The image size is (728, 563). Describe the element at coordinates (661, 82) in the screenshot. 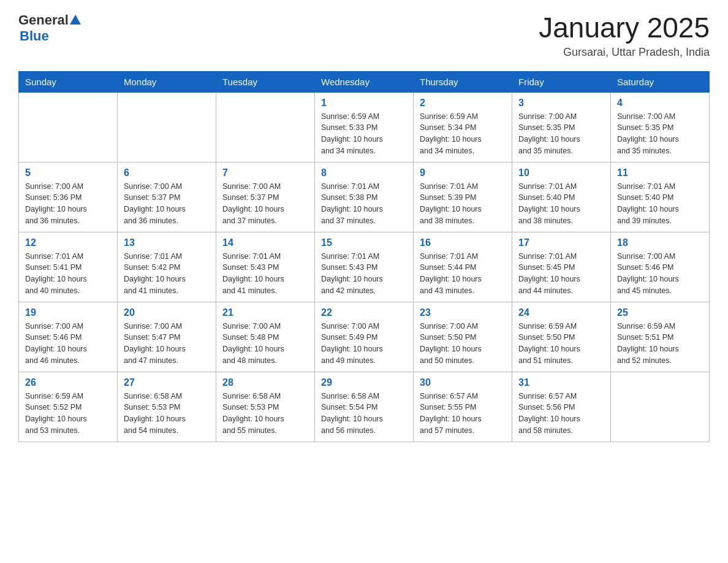

I see `day-of-week-header: Saturday` at that location.